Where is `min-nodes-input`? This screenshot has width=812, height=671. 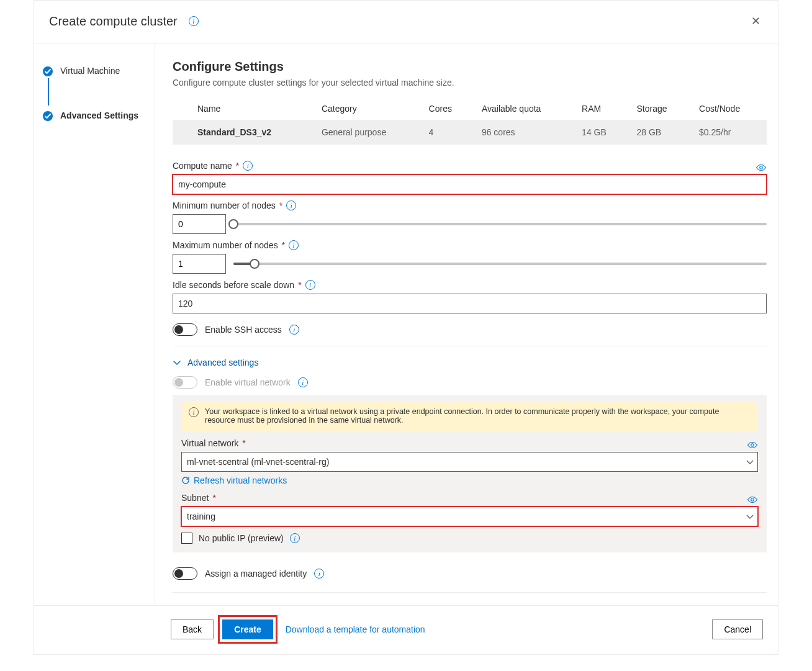 min-nodes-input is located at coordinates (199, 224).